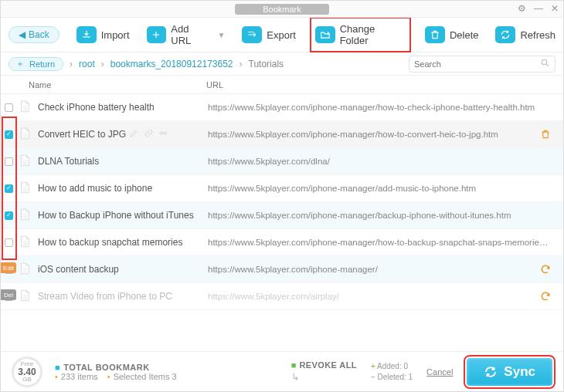 This screenshot has width=564, height=392. I want to click on totals-block: ■TOTAL BOOKMARK •233 items •Selected Ite…, so click(116, 372).